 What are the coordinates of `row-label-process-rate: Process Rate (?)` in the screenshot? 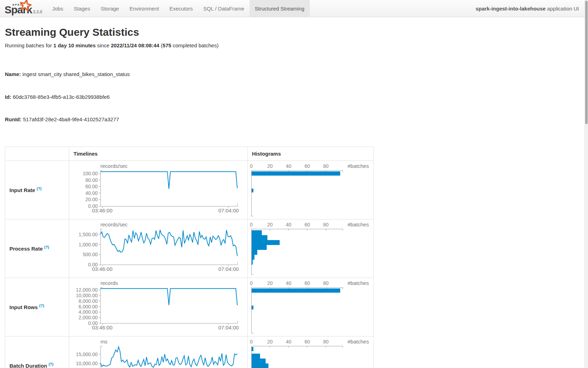 It's located at (37, 248).